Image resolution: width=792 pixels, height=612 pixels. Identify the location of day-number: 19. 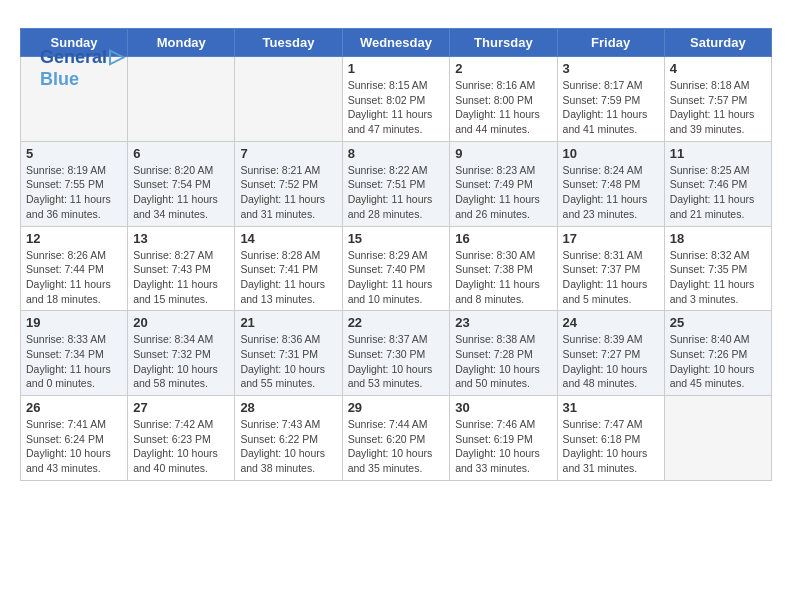
(74, 322).